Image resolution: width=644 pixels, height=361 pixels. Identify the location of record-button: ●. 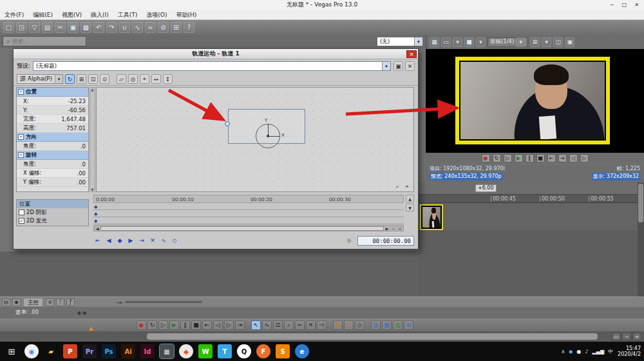
(486, 159).